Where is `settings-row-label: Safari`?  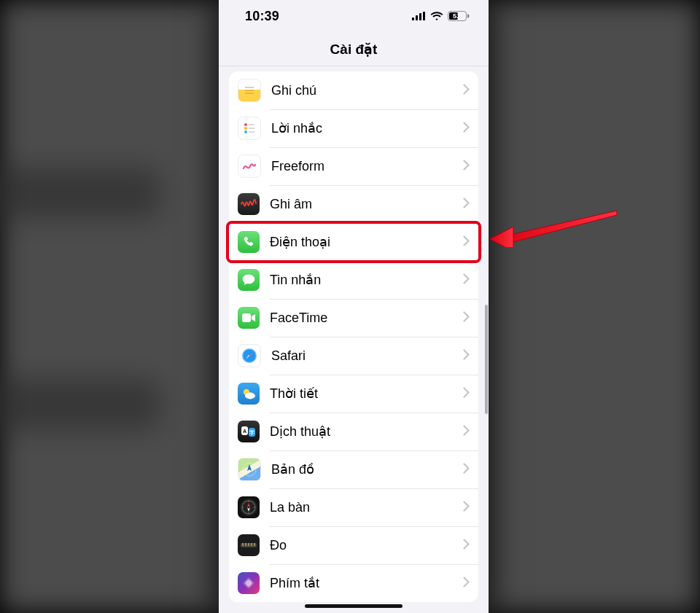 settings-row-label: Safari is located at coordinates (368, 356).